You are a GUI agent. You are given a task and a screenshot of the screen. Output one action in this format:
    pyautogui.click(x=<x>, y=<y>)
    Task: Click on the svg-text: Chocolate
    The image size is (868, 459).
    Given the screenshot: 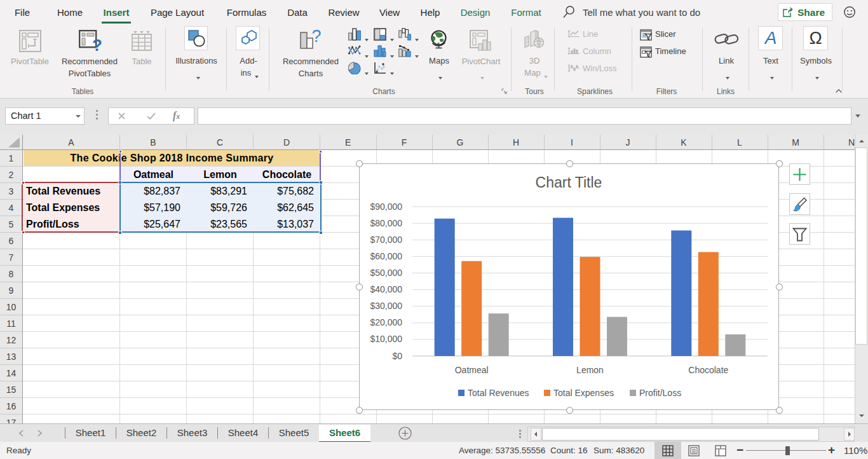 What is the action you would take?
    pyautogui.click(x=708, y=370)
    